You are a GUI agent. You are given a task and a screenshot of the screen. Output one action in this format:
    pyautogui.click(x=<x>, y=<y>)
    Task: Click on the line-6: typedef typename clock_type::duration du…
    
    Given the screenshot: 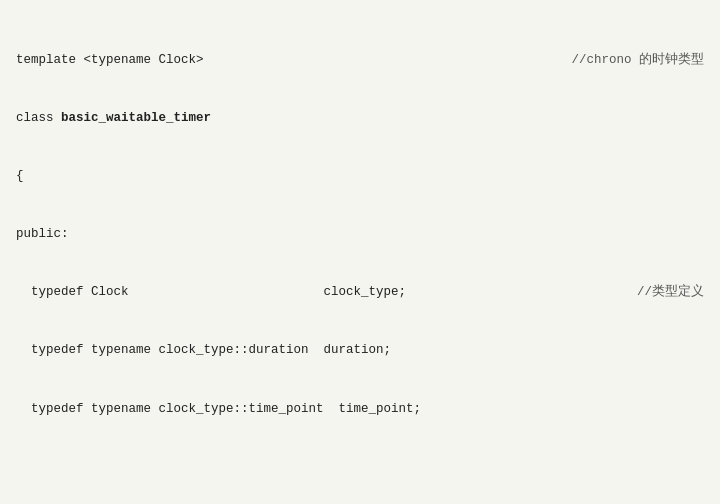 What is the action you would take?
    pyautogui.click(x=360, y=350)
    